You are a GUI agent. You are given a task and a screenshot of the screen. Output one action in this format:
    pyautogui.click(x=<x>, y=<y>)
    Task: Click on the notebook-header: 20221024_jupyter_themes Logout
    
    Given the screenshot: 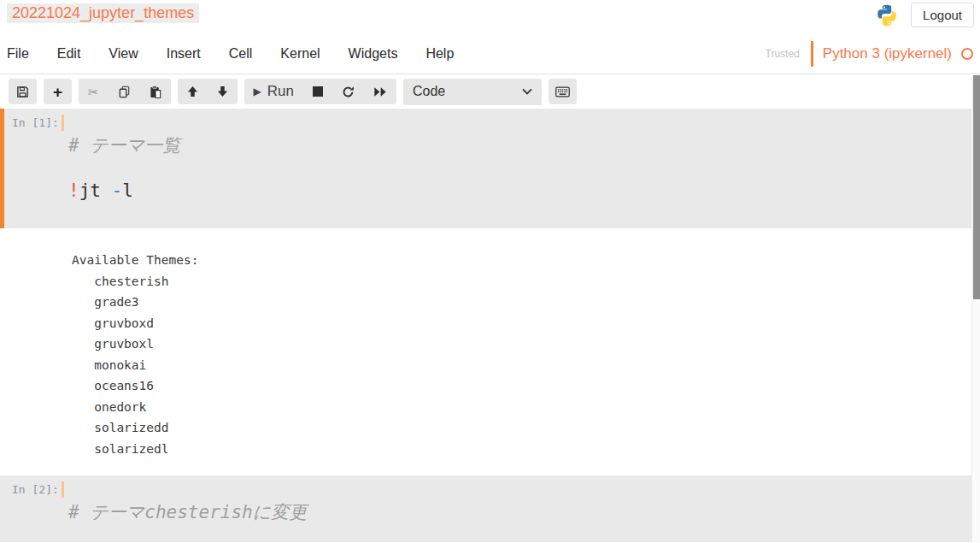 What is the action you would take?
    pyautogui.click(x=490, y=17)
    